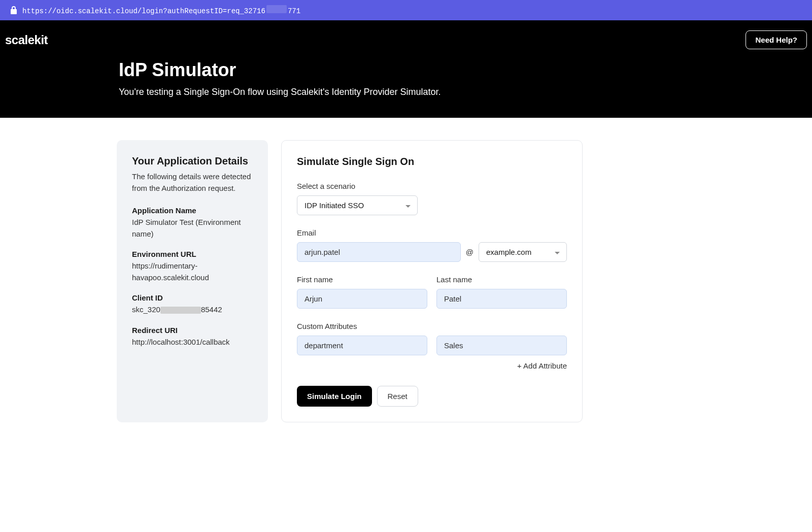  Describe the element at coordinates (144, 11) in the screenshot. I see `url-prefix: https://oidc.scalekit.cloud/login?authRe…` at that location.